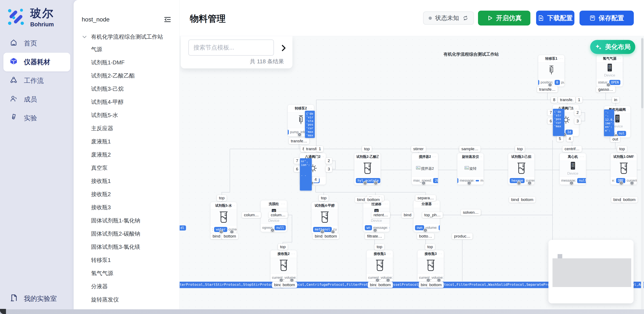  I want to click on edge-label: centrif…, so click(572, 149).